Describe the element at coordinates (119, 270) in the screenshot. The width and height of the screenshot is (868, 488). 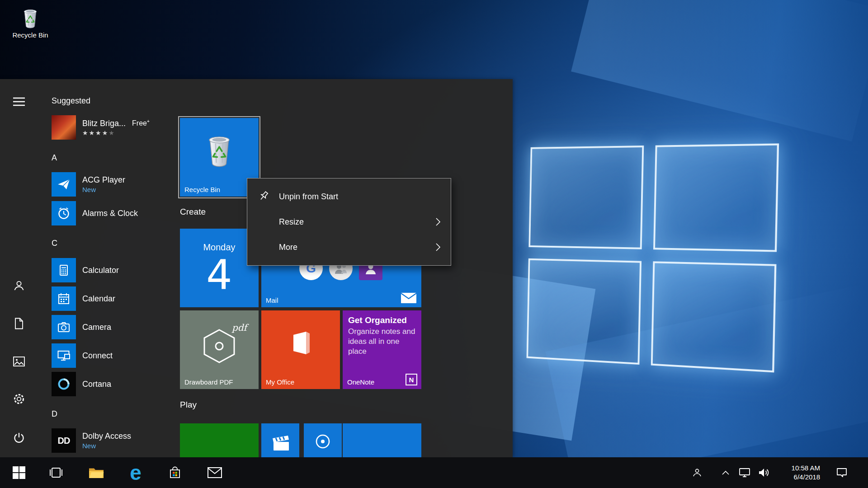
I see `app-list-item-calculator: Calculator` at that location.